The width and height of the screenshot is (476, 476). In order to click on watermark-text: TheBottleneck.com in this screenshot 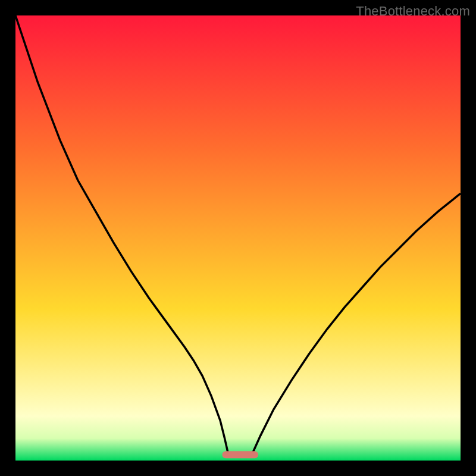, I will do `click(413, 11)`.